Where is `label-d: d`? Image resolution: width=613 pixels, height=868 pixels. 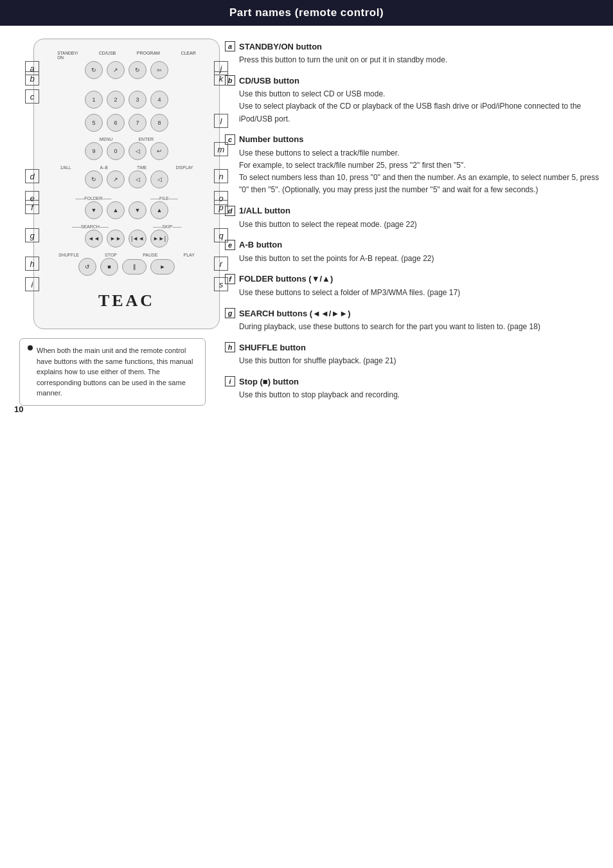 label-d: d is located at coordinates (32, 176).